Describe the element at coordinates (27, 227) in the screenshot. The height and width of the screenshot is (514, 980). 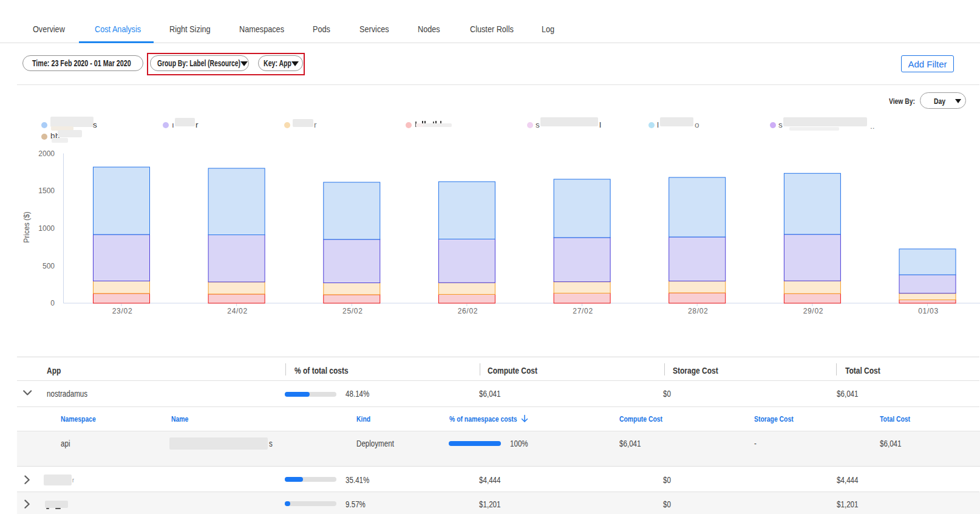
I see `svg-text: Prices ($)` at that location.